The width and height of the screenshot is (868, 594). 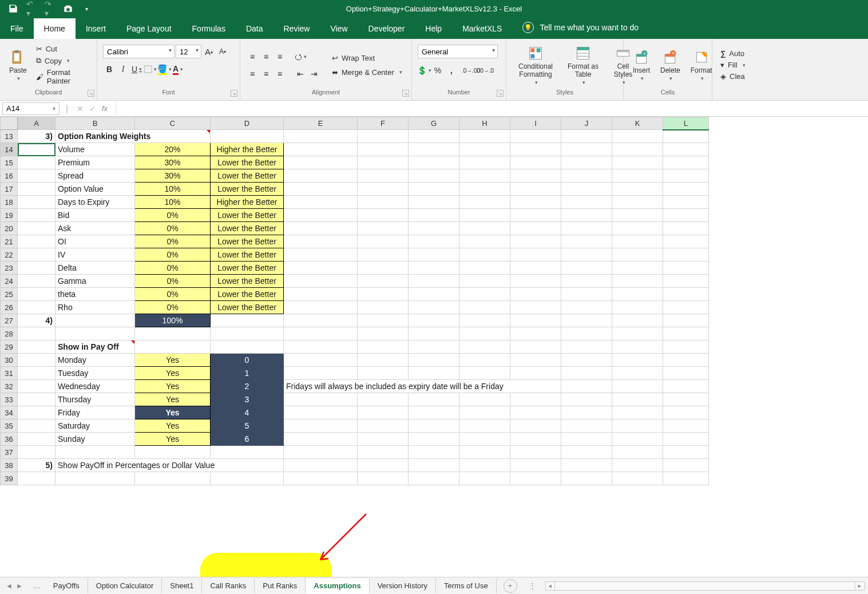 What do you see at coordinates (9, 399) in the screenshot?
I see `row-header: 33` at bounding box center [9, 399].